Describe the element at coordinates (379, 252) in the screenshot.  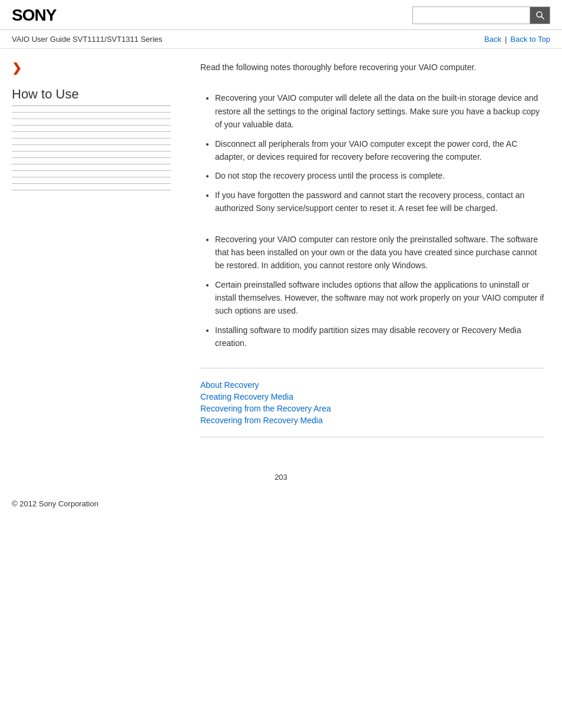
I see `list-item: Recovering your VAIO computer can restor…` at that location.